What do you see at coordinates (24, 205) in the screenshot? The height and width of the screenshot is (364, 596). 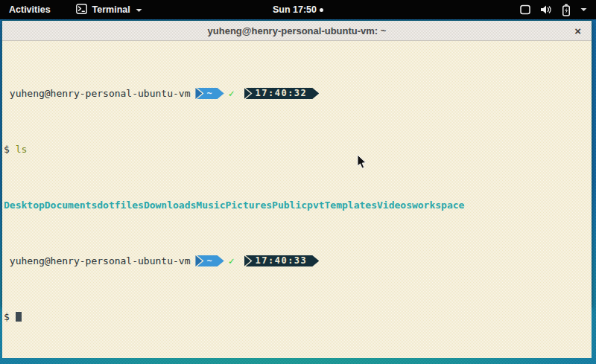 I see `directory-item: Desktop` at bounding box center [24, 205].